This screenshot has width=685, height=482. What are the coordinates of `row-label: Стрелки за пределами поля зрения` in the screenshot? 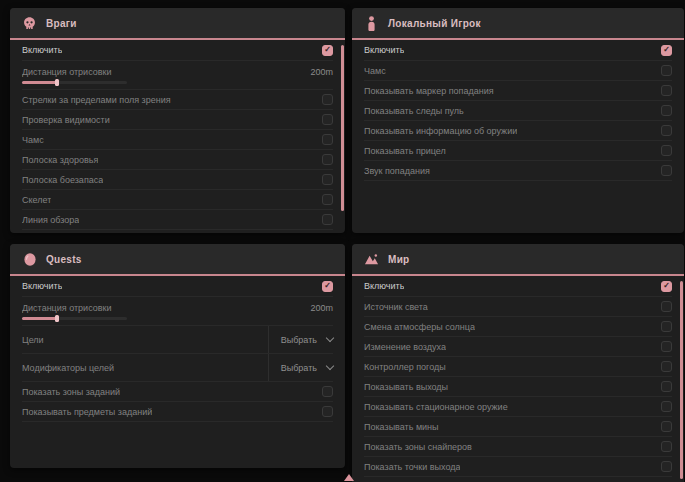 It's located at (96, 100).